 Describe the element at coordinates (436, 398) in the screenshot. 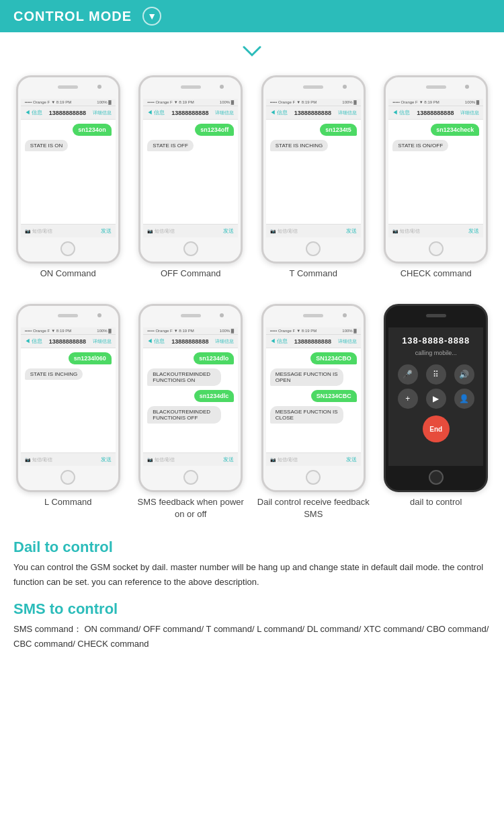

I see `phone-call-wrapper: 138-8888-8888 calling mobile... 🎤 ⠿ 🔊 + …` at that location.